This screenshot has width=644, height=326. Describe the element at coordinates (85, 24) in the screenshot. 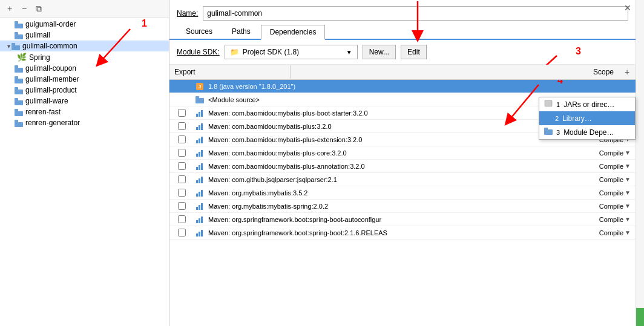

I see `tree-item-guigumall-order: guigumall-order` at that location.